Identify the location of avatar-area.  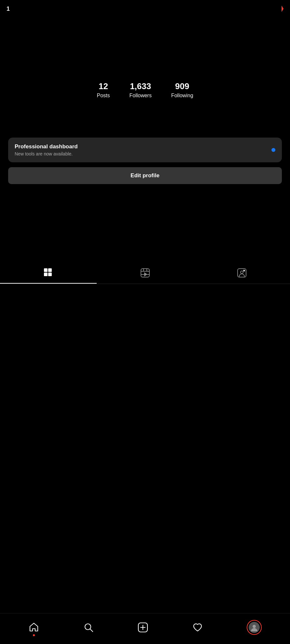
(145, 42).